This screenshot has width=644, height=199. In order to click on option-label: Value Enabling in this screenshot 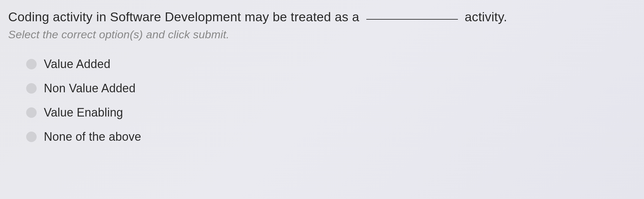, I will do `click(83, 113)`.